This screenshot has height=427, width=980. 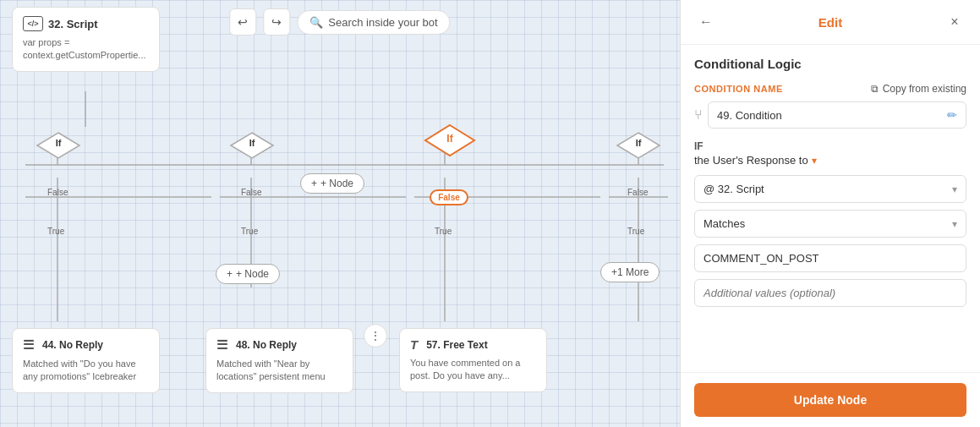 I want to click on chevron-down-icon: ▾, so click(x=814, y=161).